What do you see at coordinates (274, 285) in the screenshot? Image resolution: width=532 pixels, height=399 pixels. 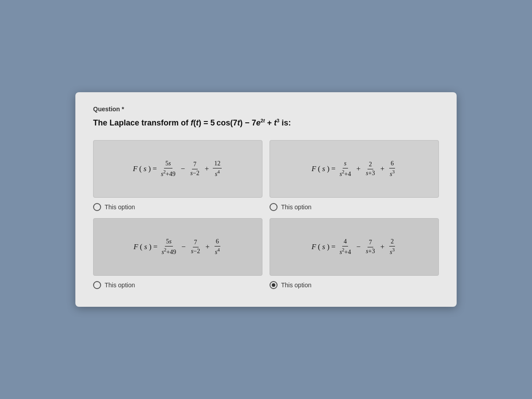 I see `option-d-radio` at bounding box center [274, 285].